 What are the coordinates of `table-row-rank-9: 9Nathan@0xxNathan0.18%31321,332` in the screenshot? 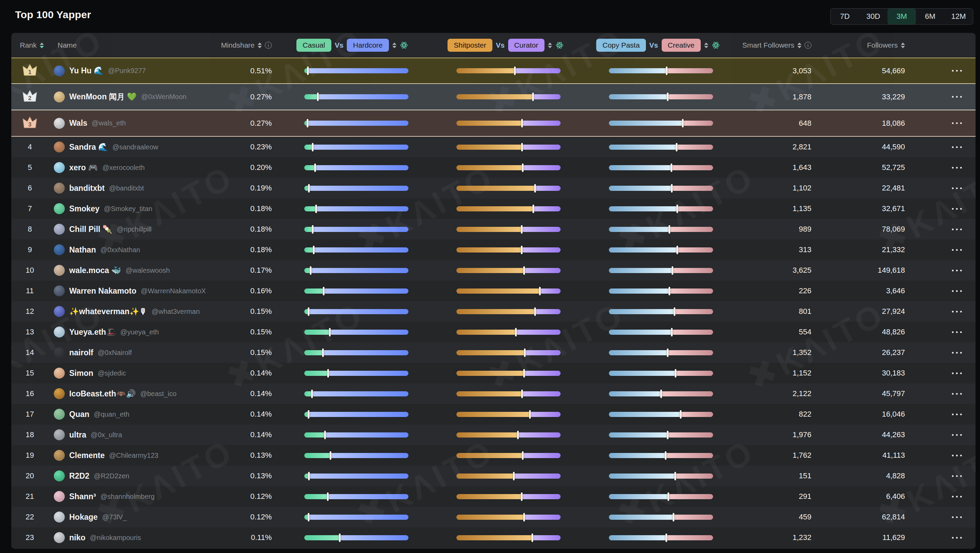 It's located at (493, 250).